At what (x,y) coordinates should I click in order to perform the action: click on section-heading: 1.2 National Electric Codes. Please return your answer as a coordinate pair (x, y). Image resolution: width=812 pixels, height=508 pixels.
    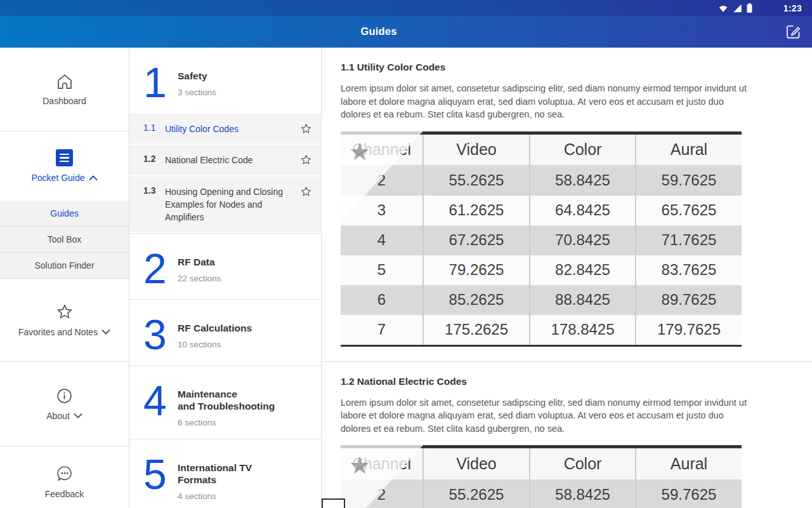
    Looking at the image, I should click on (576, 382).